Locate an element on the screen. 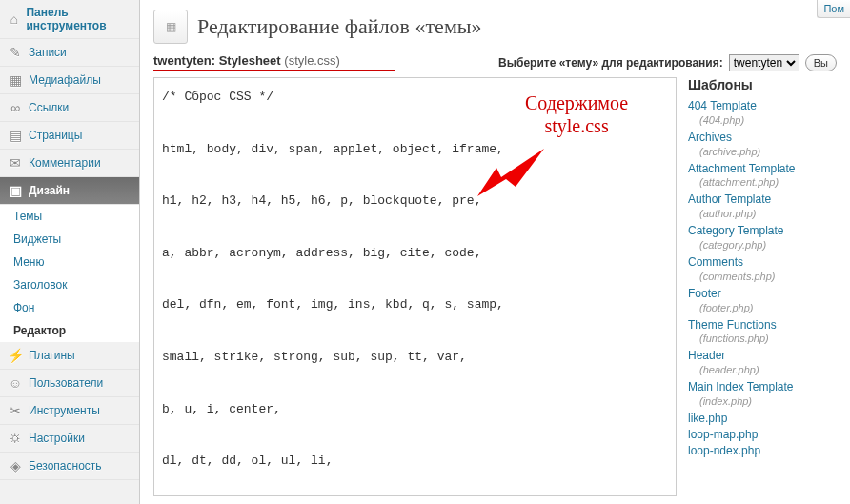 This screenshot has width=850, height=504. media-icon: ▦ is located at coordinates (15, 80).